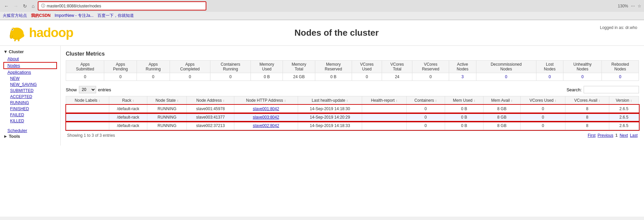 The width and height of the screenshot is (644, 220). What do you see at coordinates (41, 15) in the screenshot?
I see `bookmark-csdn: 我的CSDN` at bounding box center [41, 15].